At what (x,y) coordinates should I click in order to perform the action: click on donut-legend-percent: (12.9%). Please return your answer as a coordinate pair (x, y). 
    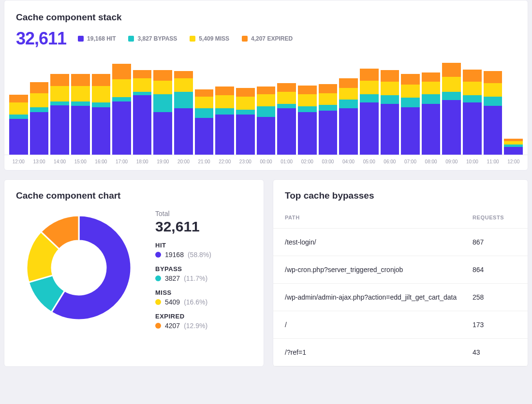
    Looking at the image, I should click on (195, 326).